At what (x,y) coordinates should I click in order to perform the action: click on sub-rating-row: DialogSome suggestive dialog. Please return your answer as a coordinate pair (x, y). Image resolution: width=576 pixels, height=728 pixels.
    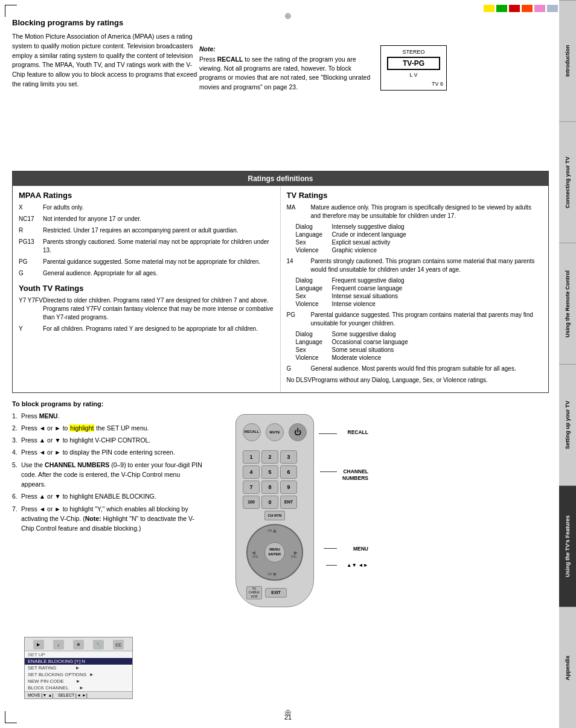
    Looking at the image, I should click on (415, 334).